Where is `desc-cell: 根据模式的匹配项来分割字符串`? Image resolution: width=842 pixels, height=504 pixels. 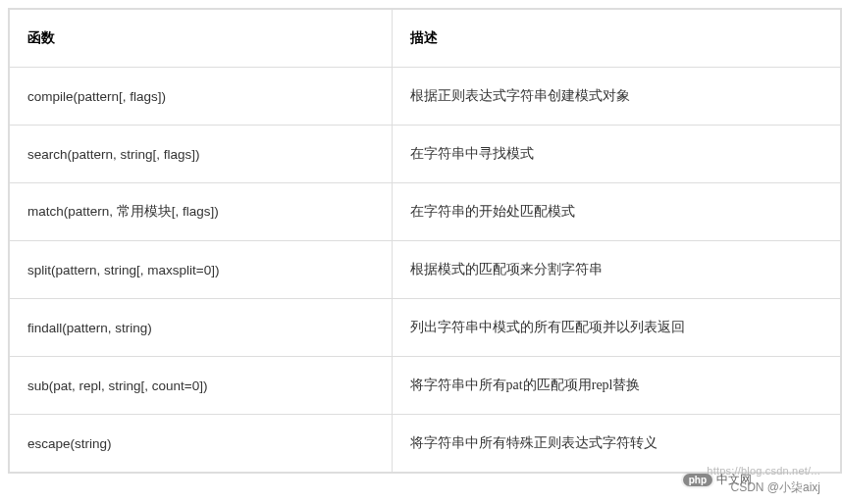
desc-cell: 根据模式的匹配项来分割字符串 is located at coordinates (616, 271).